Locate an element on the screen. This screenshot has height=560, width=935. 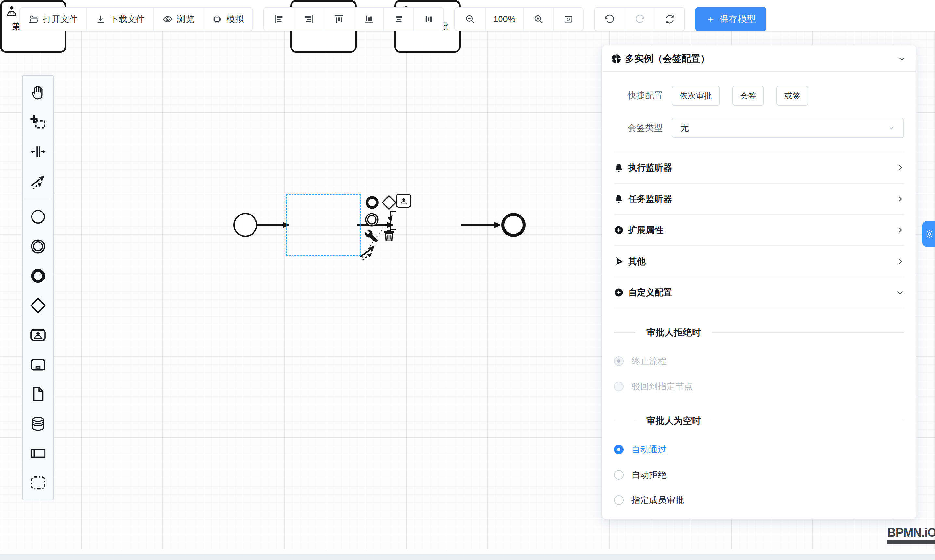
hand-tool is located at coordinates (38, 92).